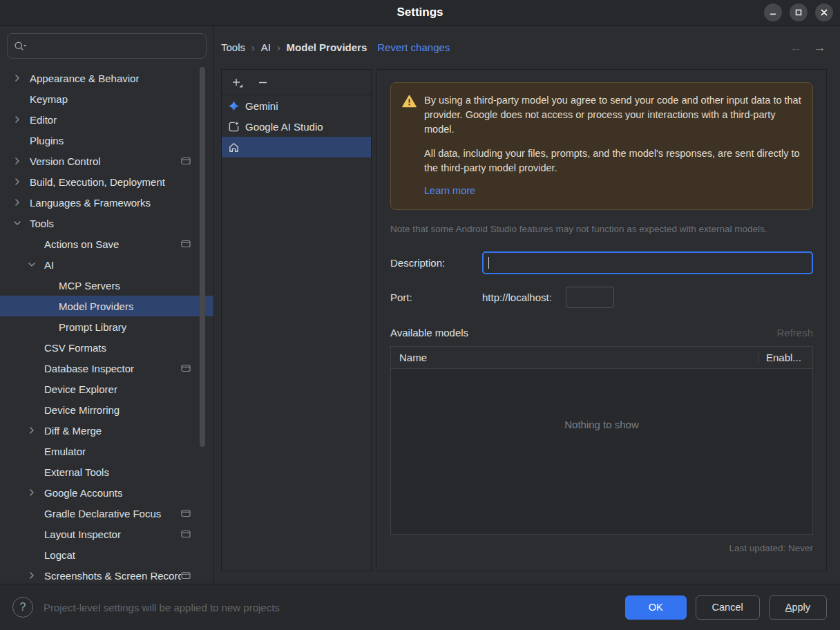 This screenshot has height=630, width=840. What do you see at coordinates (96, 307) in the screenshot?
I see `sidebar-item-label: Model Providers` at bounding box center [96, 307].